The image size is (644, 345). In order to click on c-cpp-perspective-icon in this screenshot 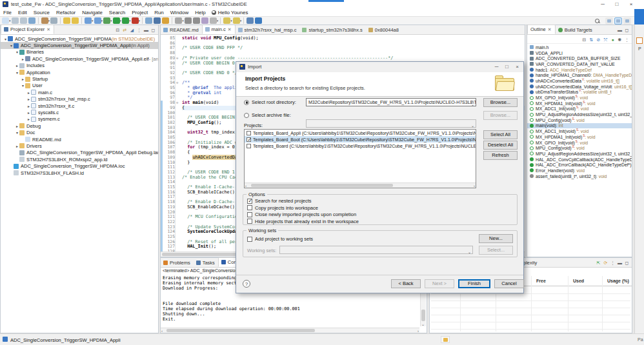, I will do `click(618, 21)`.